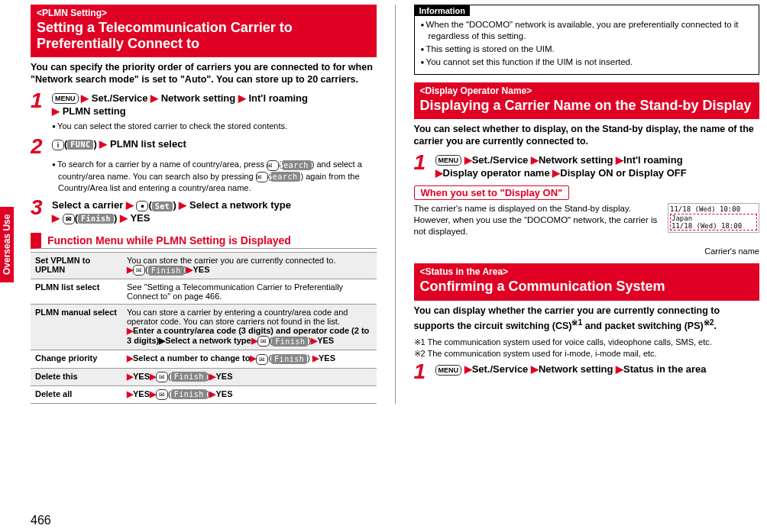 The height and width of the screenshot is (532, 767). What do you see at coordinates (76, 359) in the screenshot?
I see `fn-name: Change priority` at bounding box center [76, 359].